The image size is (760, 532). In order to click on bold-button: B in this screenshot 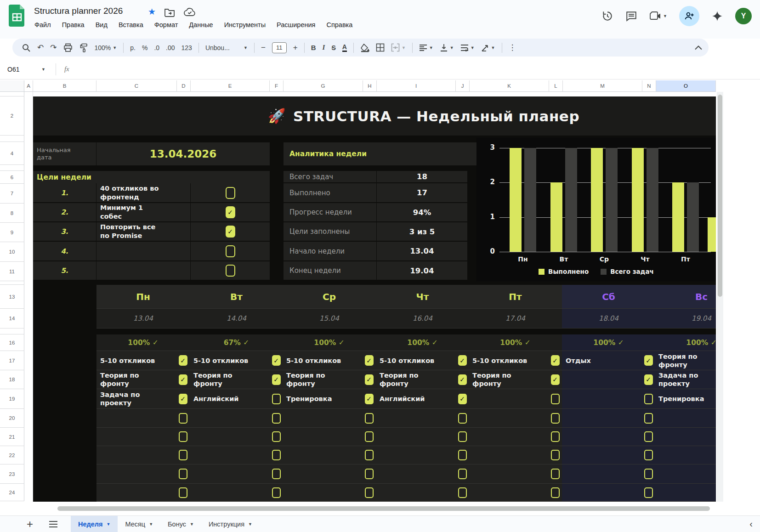, I will do `click(313, 48)`.